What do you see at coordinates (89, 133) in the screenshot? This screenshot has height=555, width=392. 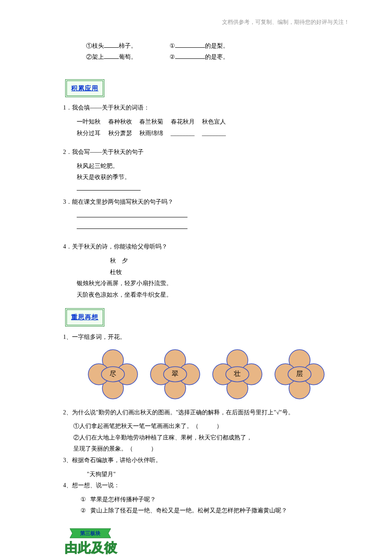 I see `idiom: 秋分过耳` at bounding box center [89, 133].